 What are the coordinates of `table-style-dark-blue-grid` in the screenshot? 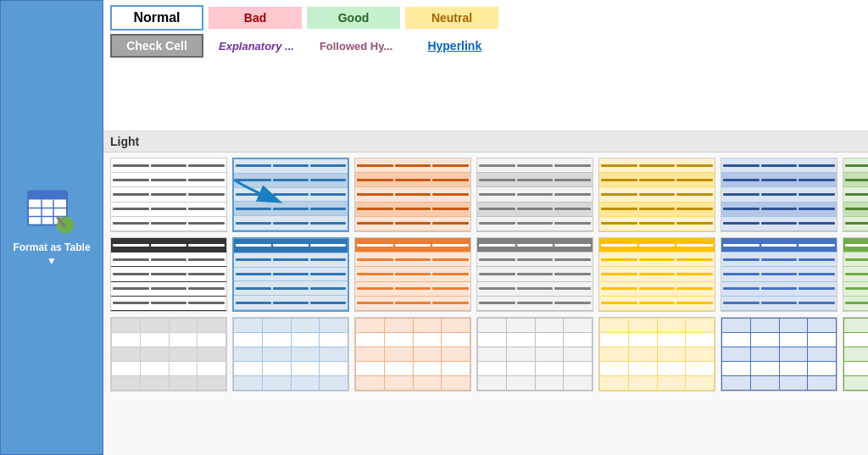 It's located at (779, 354).